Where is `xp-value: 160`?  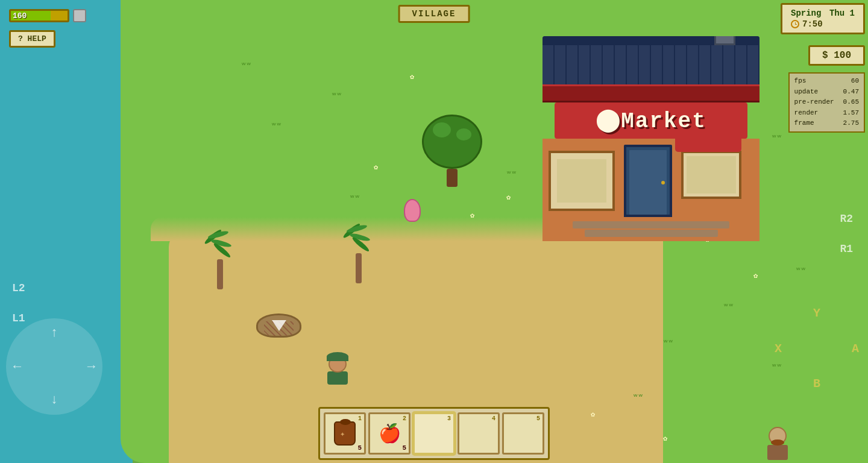 xp-value: 160 is located at coordinates (19, 16).